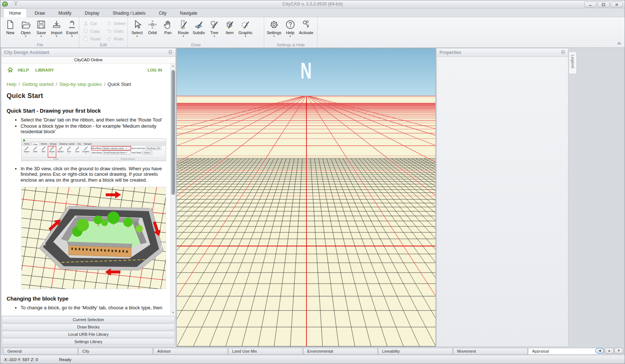  Describe the element at coordinates (86, 175) in the screenshot. I see `instruction-list-2: In the 3D view, click on the ground to d…` at that location.